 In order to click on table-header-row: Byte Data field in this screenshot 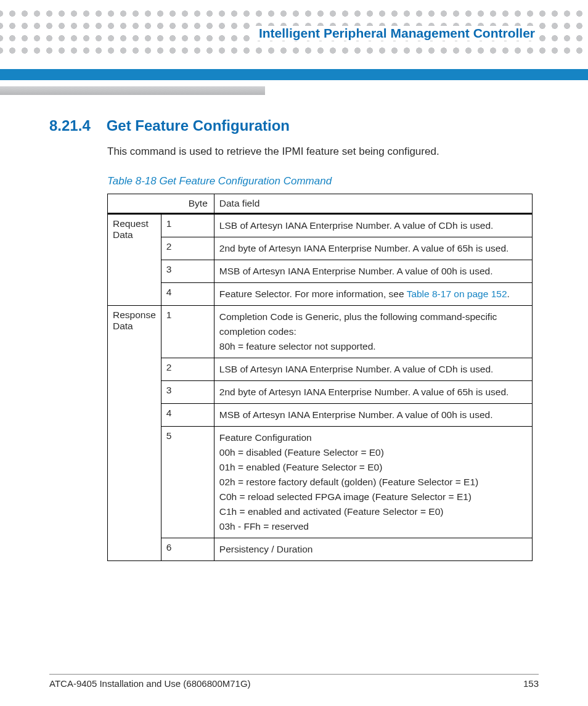, I will do `click(321, 204)`.